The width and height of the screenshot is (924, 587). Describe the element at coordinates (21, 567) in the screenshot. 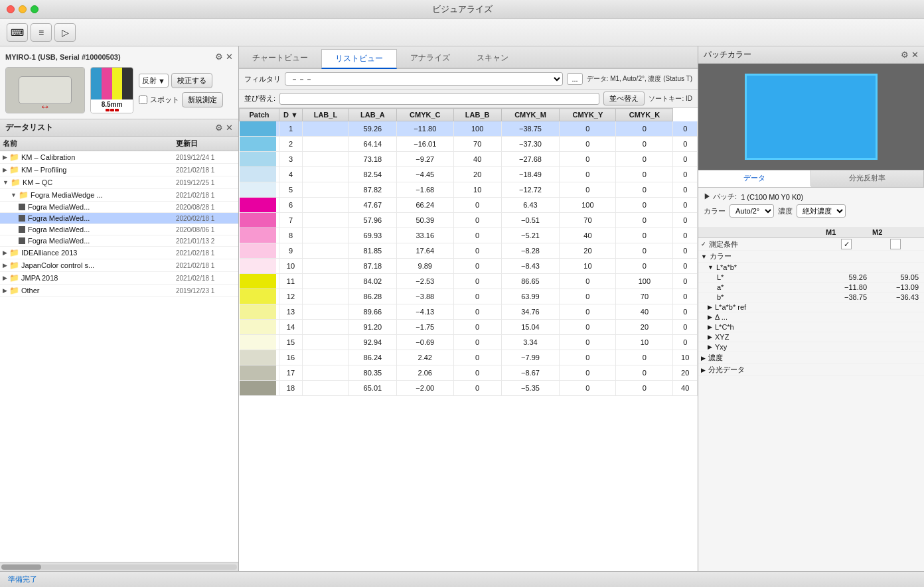

I see `scrollbar-thumb` at that location.